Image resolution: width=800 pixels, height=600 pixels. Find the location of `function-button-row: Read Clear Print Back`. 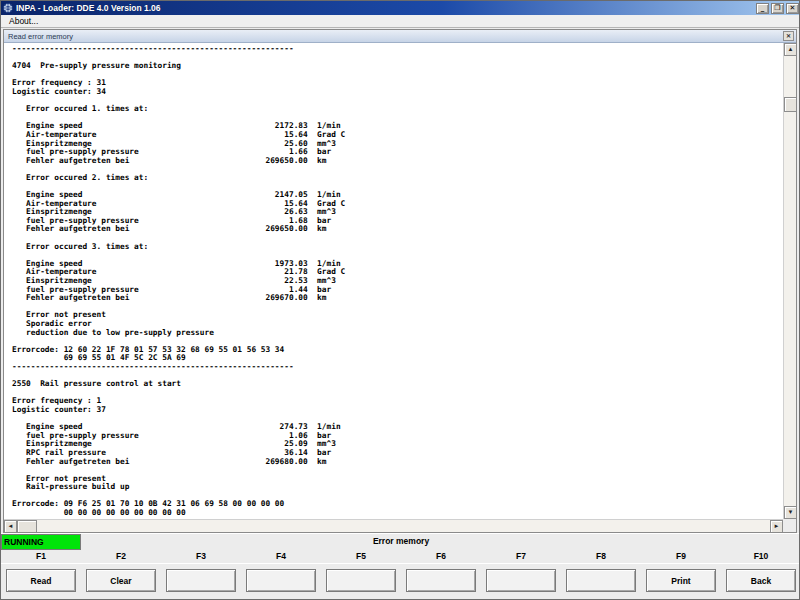

function-button-row: Read Clear Print Back is located at coordinates (400, 582).